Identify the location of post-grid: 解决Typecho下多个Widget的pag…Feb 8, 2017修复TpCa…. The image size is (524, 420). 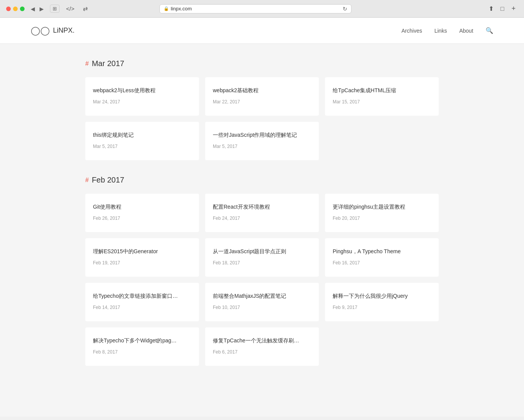
(262, 347).